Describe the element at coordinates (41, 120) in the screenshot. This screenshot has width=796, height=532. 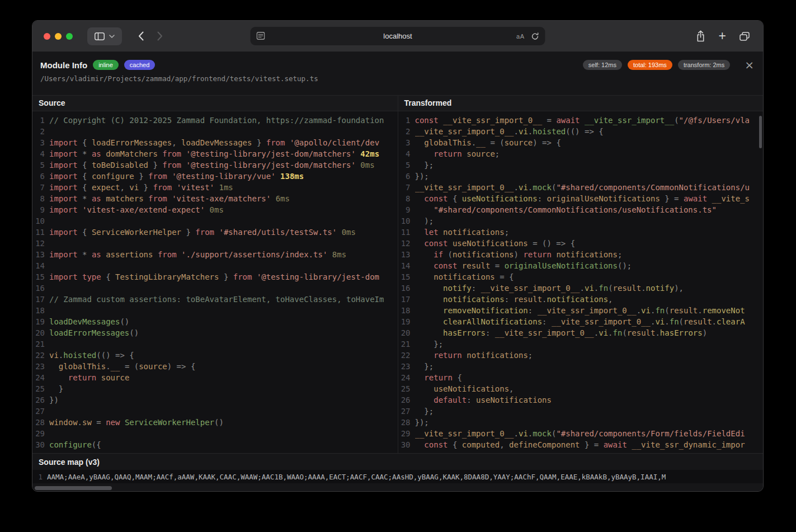
I see `line-number: 1` at that location.